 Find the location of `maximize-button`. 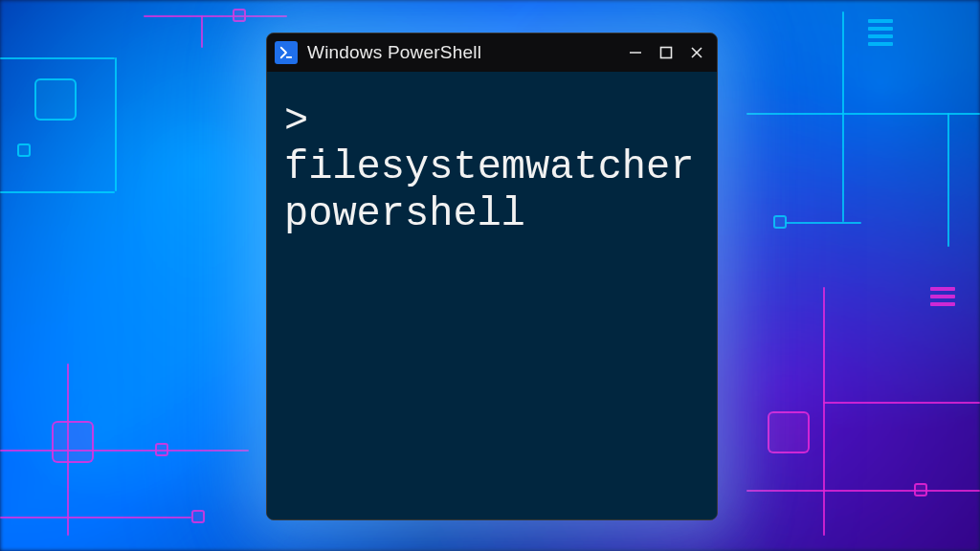

maximize-button is located at coordinates (666, 53).